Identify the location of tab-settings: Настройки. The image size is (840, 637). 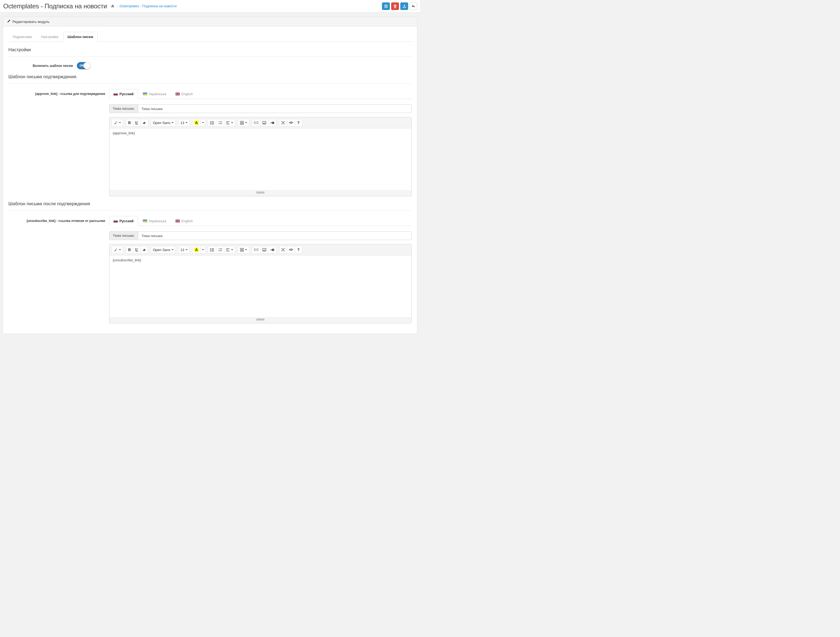
(50, 37).